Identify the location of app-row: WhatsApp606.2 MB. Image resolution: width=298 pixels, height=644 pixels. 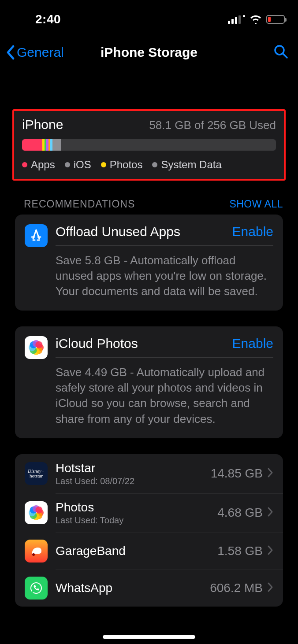
(149, 588).